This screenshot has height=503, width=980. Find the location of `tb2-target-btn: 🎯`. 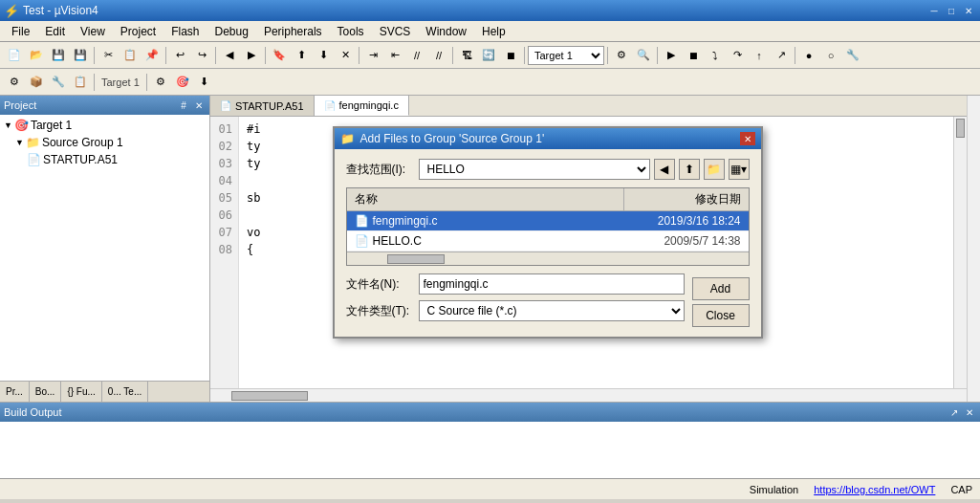

tb2-target-btn: 🎯 is located at coordinates (183, 82).